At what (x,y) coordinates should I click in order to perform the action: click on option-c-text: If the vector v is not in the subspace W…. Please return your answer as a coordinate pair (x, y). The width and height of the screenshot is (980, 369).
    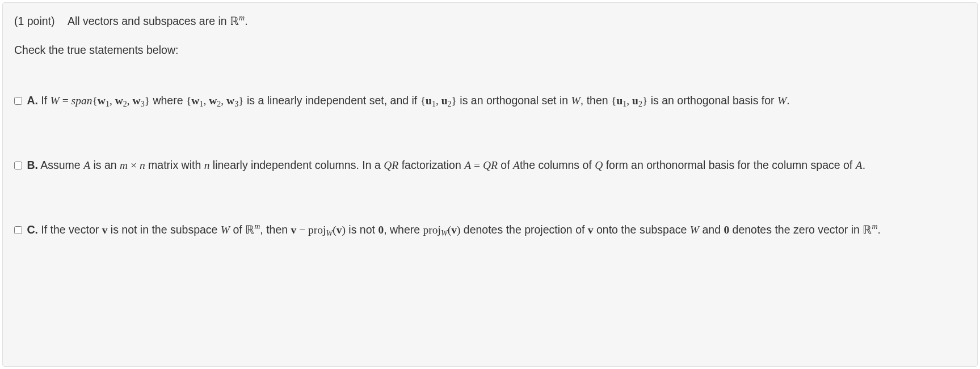
    Looking at the image, I should click on (460, 230).